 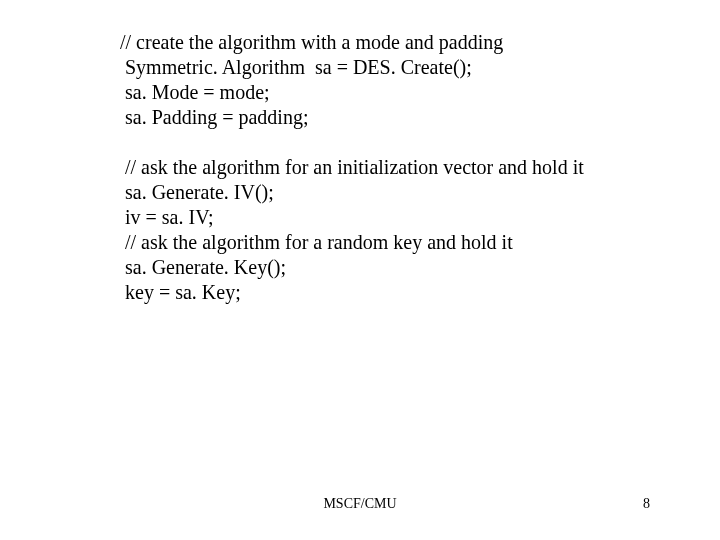 What do you see at coordinates (400, 268) in the screenshot?
I see `code-line: sa. Generate. Key();` at bounding box center [400, 268].